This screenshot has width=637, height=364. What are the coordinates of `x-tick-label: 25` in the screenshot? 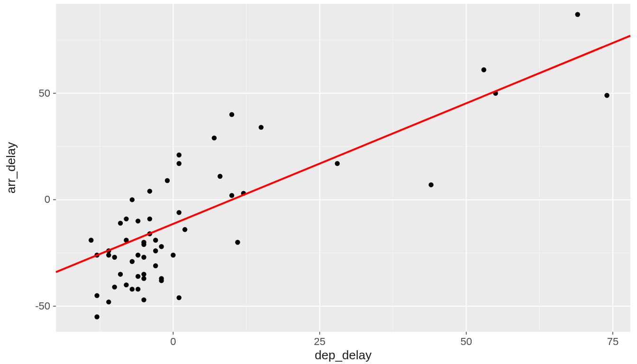 It's located at (319, 341).